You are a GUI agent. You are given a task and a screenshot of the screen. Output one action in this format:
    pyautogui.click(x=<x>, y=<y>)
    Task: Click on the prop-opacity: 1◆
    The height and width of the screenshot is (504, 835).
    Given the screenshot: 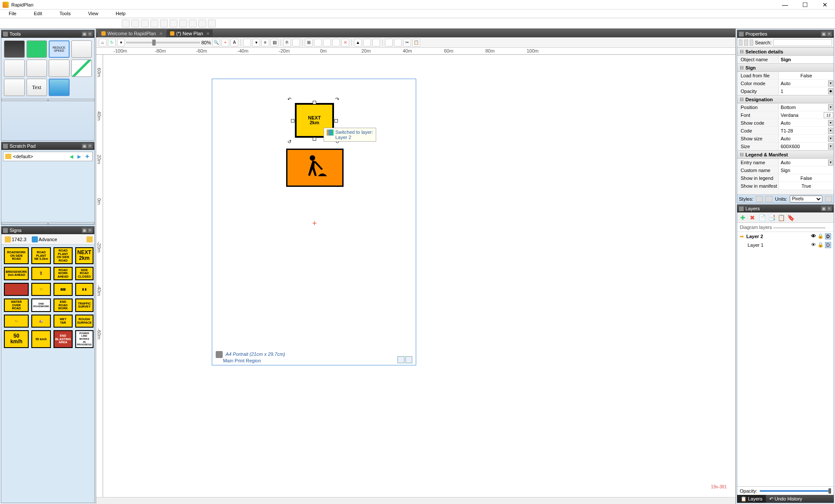 What is the action you would take?
    pyautogui.click(x=806, y=91)
    